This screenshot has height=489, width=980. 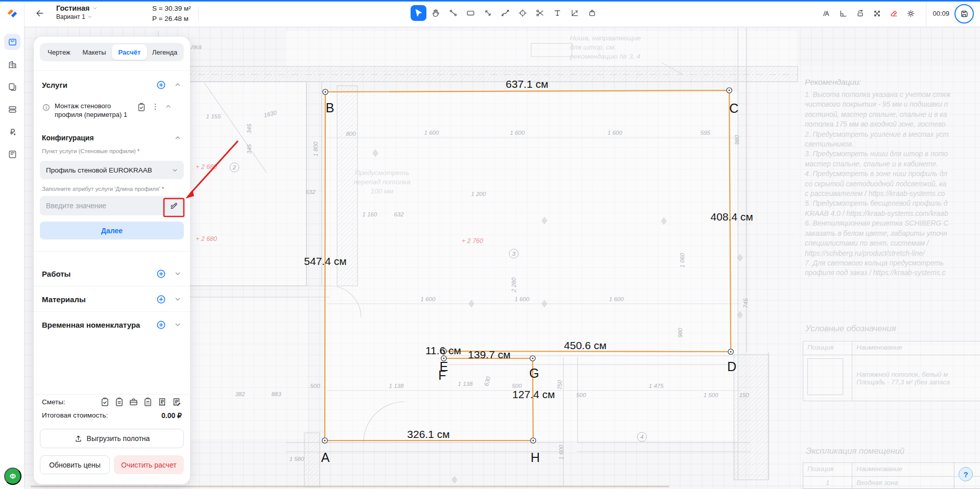 What do you see at coordinates (12, 132) in the screenshot?
I see `ruble-icon` at bounding box center [12, 132].